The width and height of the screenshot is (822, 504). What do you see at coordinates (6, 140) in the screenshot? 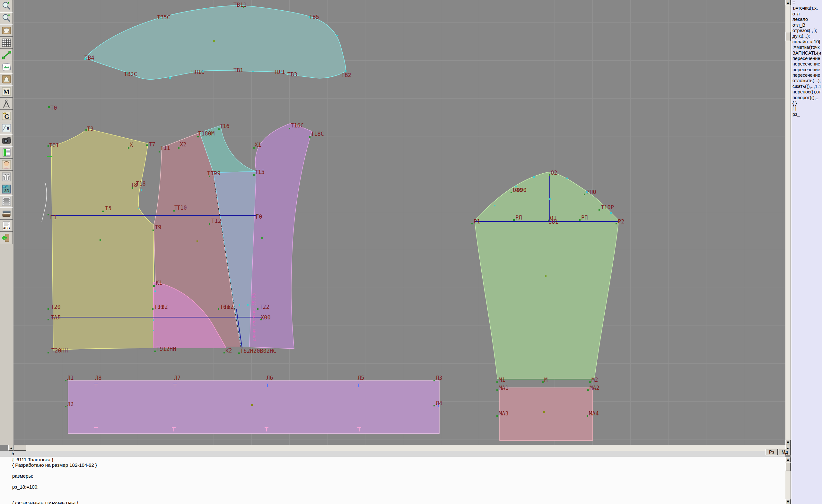
I see `photo-button` at bounding box center [6, 140].